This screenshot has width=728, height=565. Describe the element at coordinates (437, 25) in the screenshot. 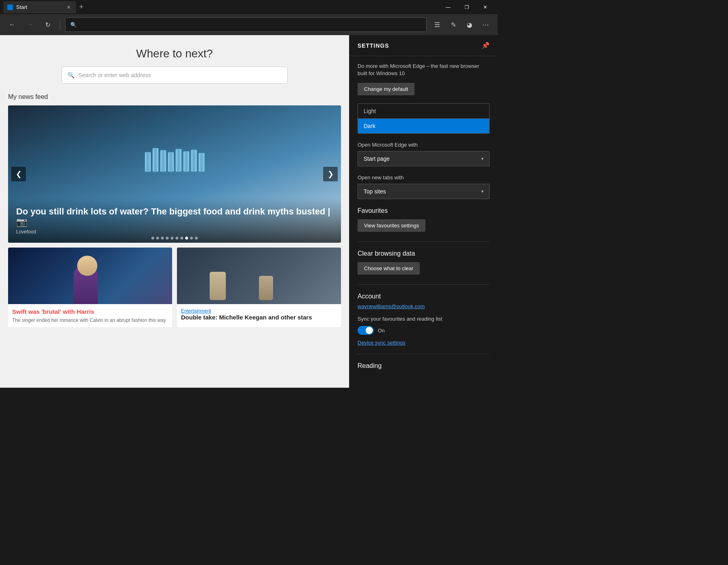

I see `hub-button: ☰` at that location.